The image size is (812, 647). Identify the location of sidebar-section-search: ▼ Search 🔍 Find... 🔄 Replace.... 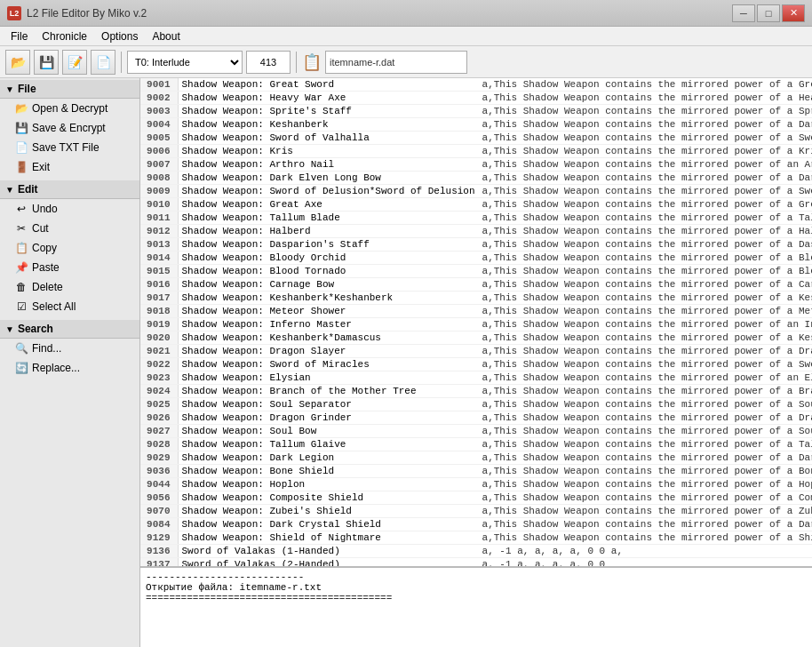
(69, 348).